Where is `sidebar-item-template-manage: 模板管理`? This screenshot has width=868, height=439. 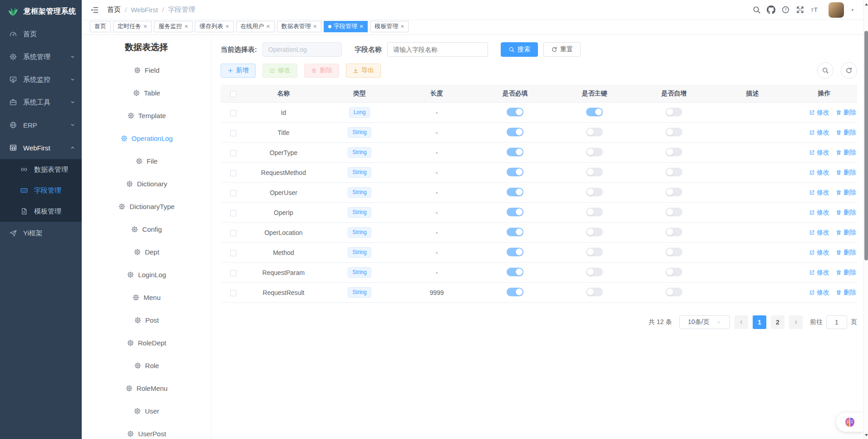 sidebar-item-template-manage: 模板管理 is located at coordinates (41, 211).